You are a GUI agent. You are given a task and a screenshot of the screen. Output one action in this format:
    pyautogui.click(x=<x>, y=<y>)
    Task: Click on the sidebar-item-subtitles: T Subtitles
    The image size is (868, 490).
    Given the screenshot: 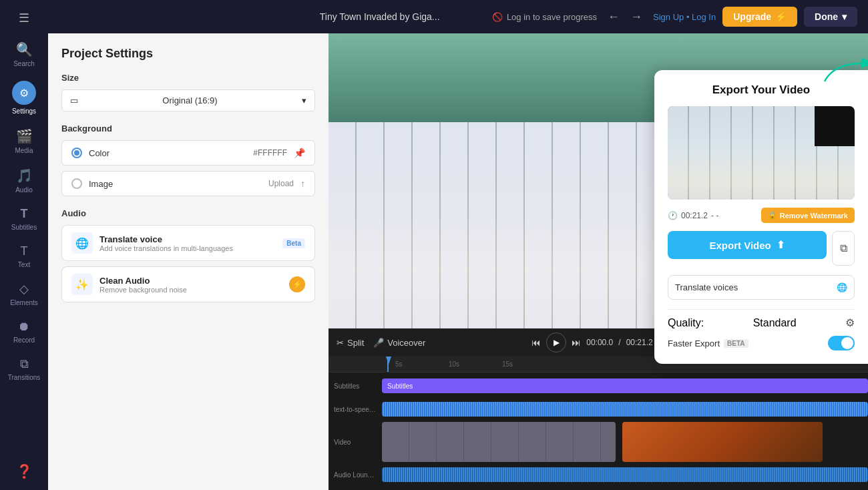 What is the action you would take?
    pyautogui.click(x=24, y=219)
    